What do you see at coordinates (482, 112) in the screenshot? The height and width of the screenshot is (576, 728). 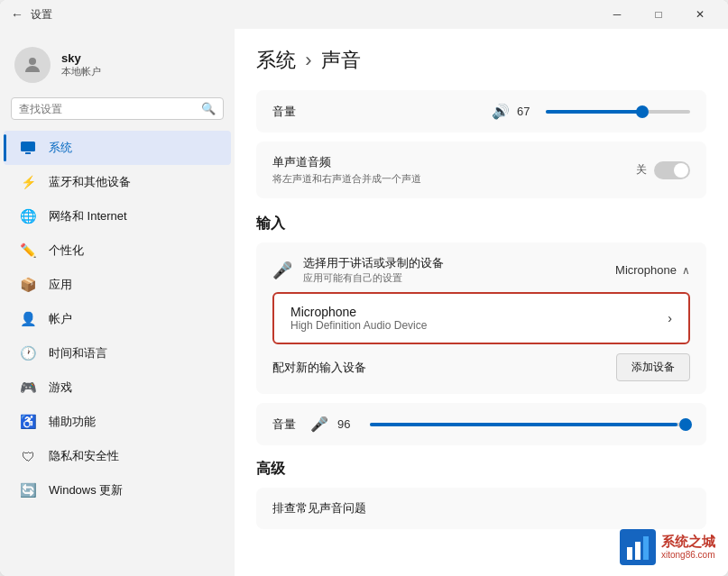 I see `volume-row: 音量 🔊 67` at bounding box center [482, 112].